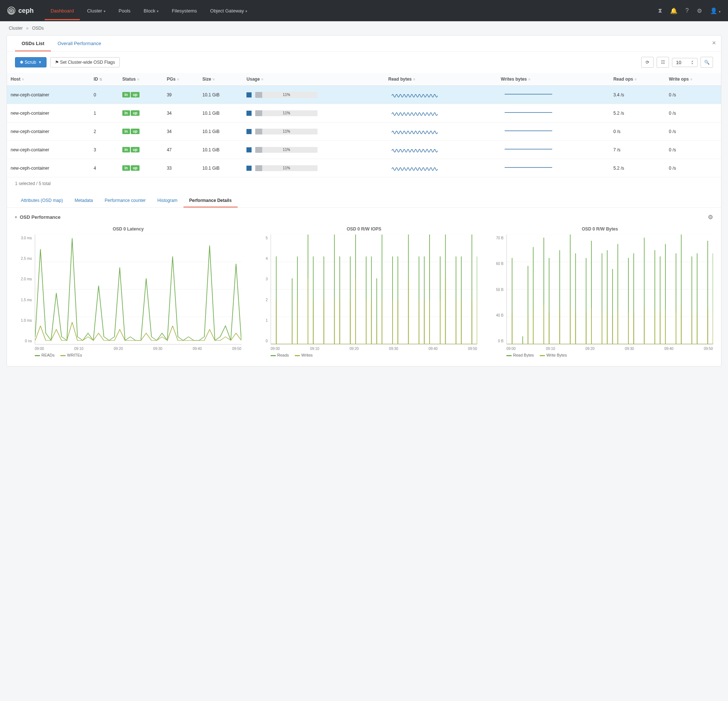 This screenshot has height=701, width=728. I want to click on columns-button: ☷, so click(663, 62).